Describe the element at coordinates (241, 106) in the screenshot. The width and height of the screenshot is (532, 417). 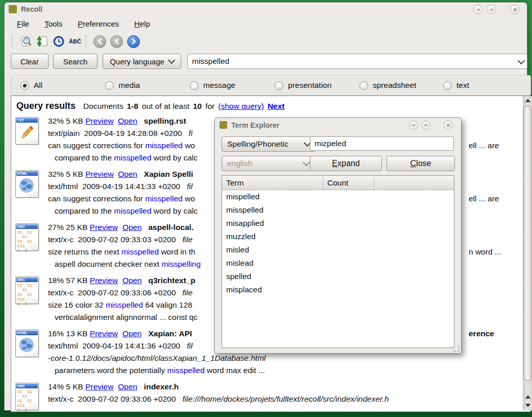
I see `show-query-link: (show query)` at that location.